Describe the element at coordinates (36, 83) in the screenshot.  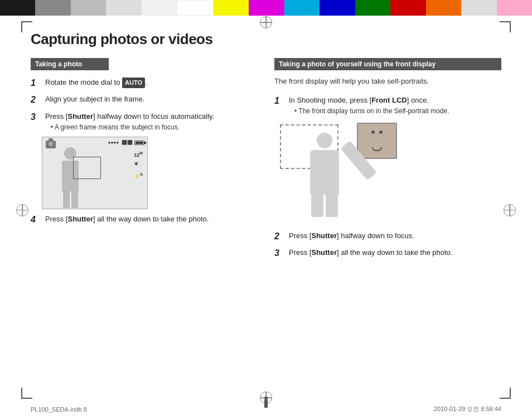
I see `step-1-number: 1` at that location.